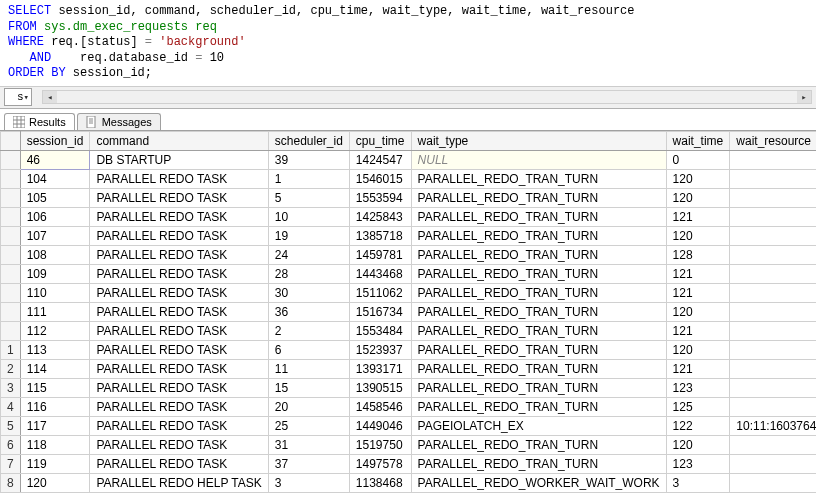 This screenshot has width=816, height=500. I want to click on cell-scheduler_id: 30, so click(308, 292).